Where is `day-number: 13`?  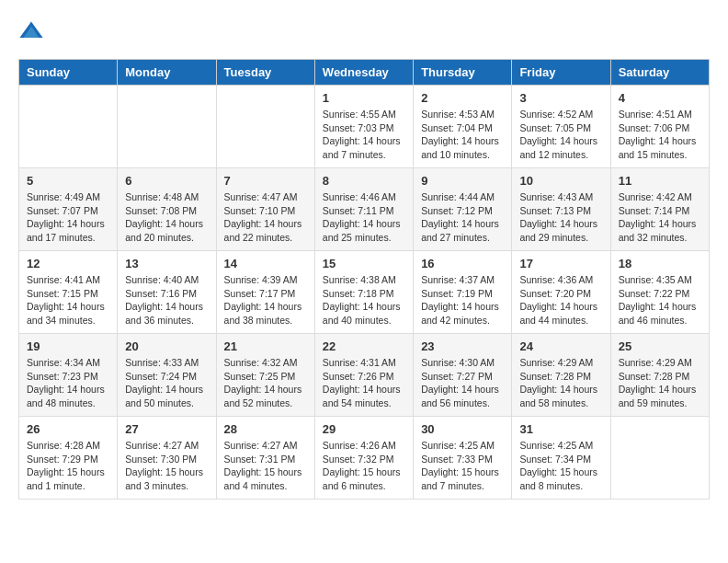
day-number: 13 is located at coordinates (166, 263).